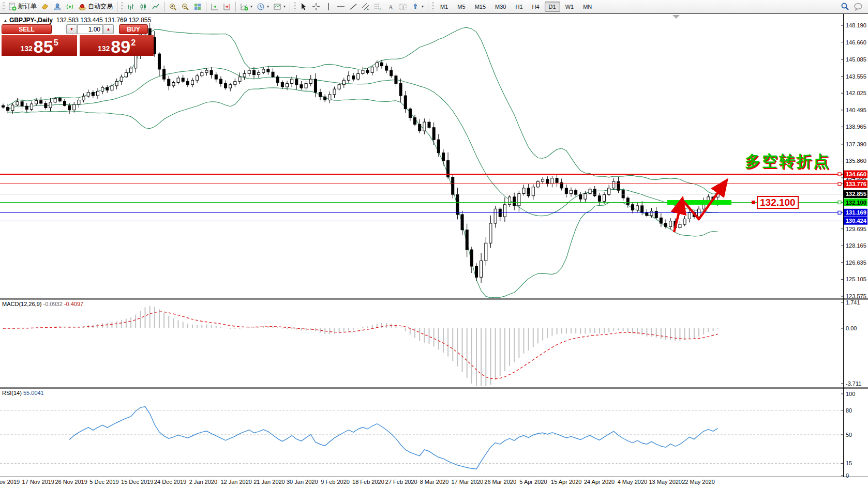  I want to click on chat-button, so click(858, 7).